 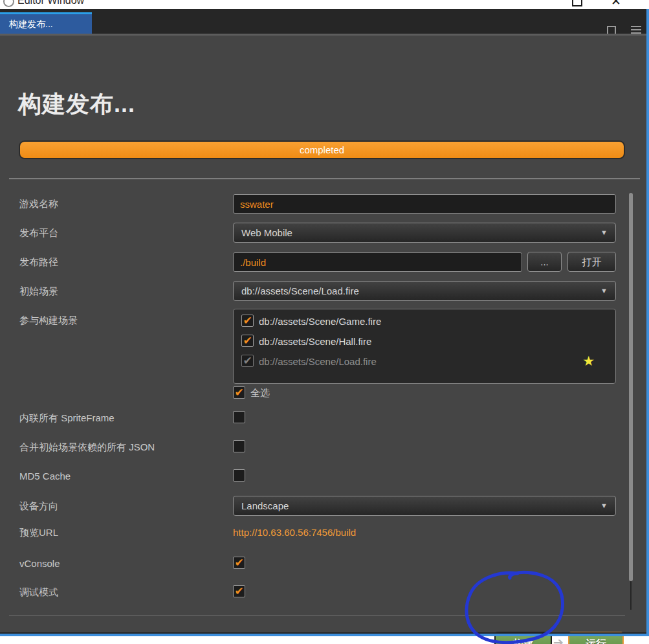 What do you see at coordinates (46, 23) in the screenshot?
I see `tab-build-publish: 构建发布...` at bounding box center [46, 23].